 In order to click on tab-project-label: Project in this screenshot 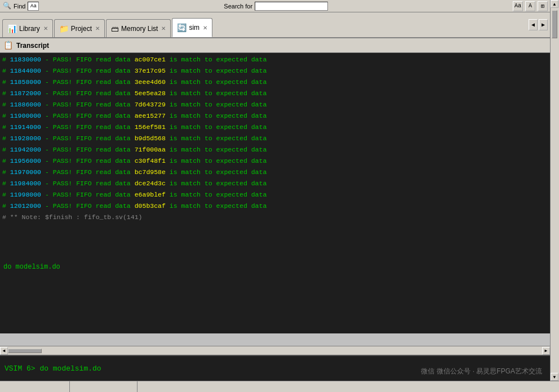, I will do `click(81, 29)`.